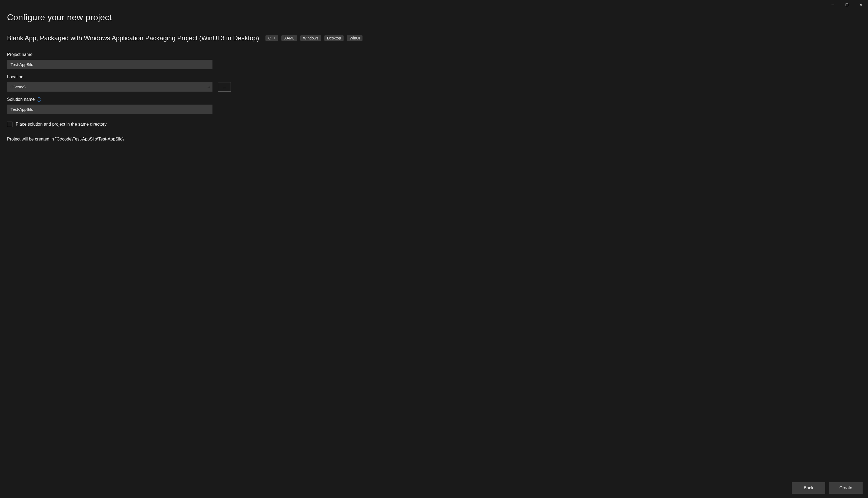 The width and height of the screenshot is (868, 498). What do you see at coordinates (20, 55) in the screenshot?
I see `project-name-label: Project name` at bounding box center [20, 55].